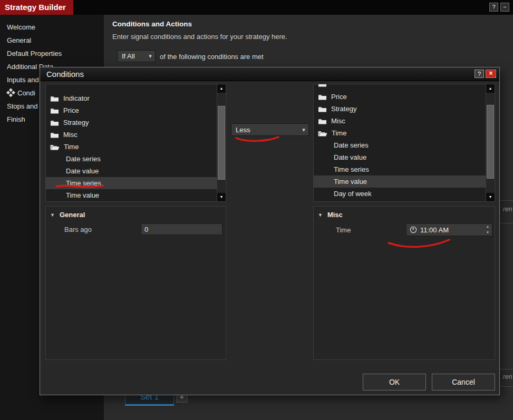 The image size is (513, 420). I want to click on tree-item-partial, so click(400, 87).